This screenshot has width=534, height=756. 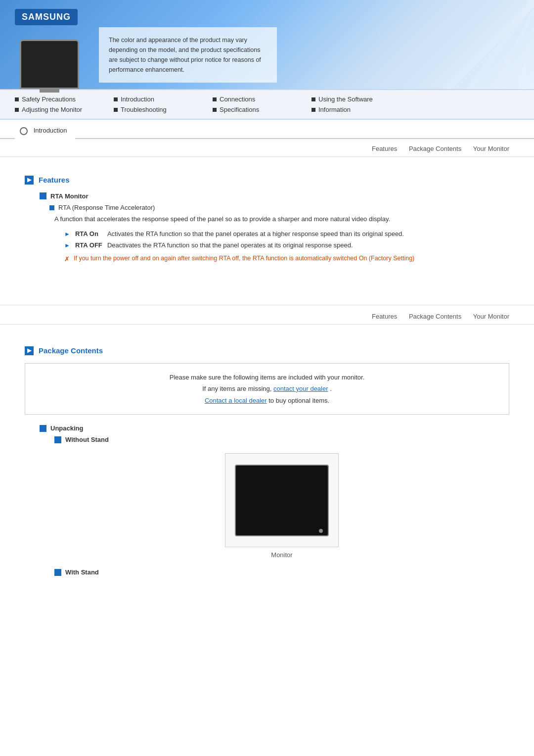 What do you see at coordinates (274, 229) in the screenshot?
I see `rta-monitor-subsection: RTA Monitor RTA (Response Time Accelerat…` at bounding box center [274, 229].